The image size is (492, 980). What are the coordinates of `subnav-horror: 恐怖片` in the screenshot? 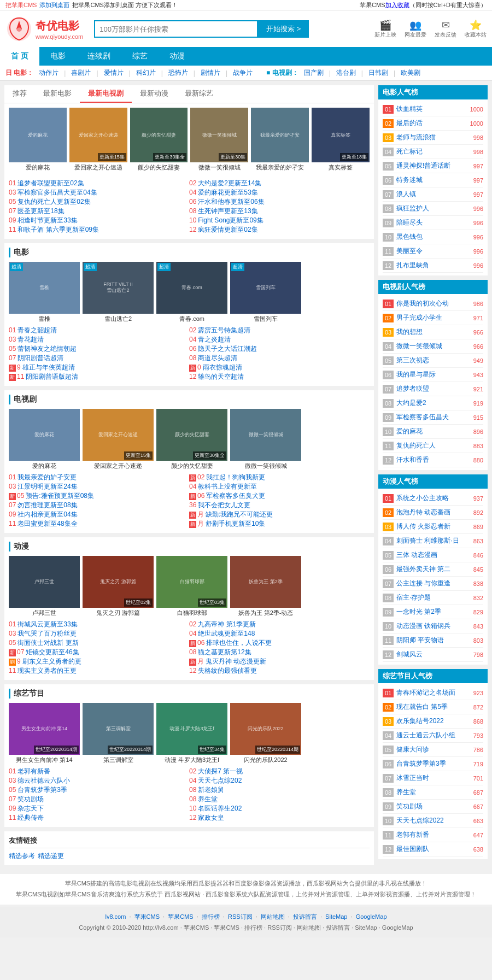 It's located at (178, 73).